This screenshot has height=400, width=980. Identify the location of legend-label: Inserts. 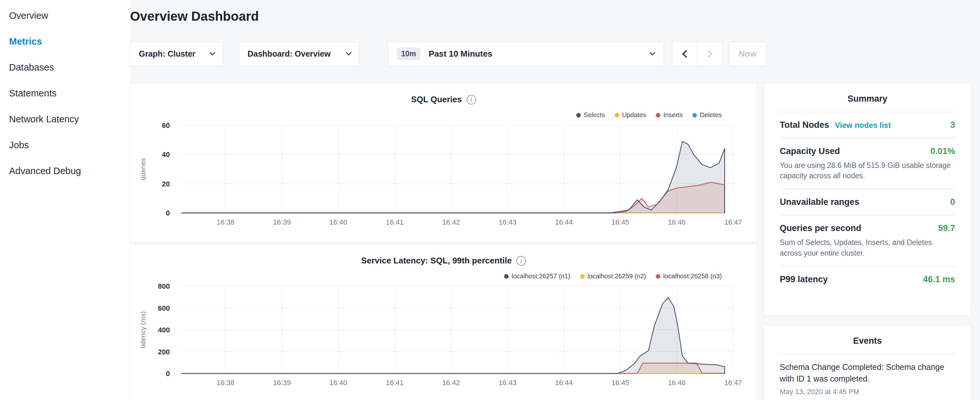
(673, 115).